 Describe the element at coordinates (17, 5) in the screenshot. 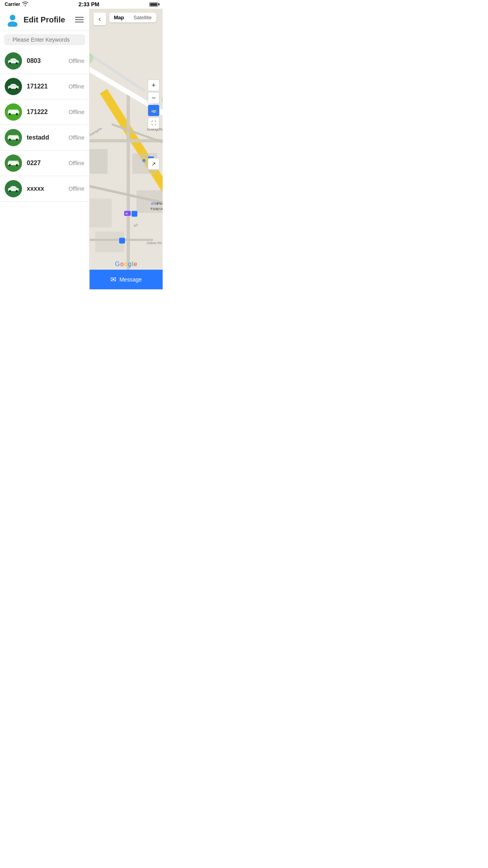

I see `status-bar-left: Carrier` at that location.